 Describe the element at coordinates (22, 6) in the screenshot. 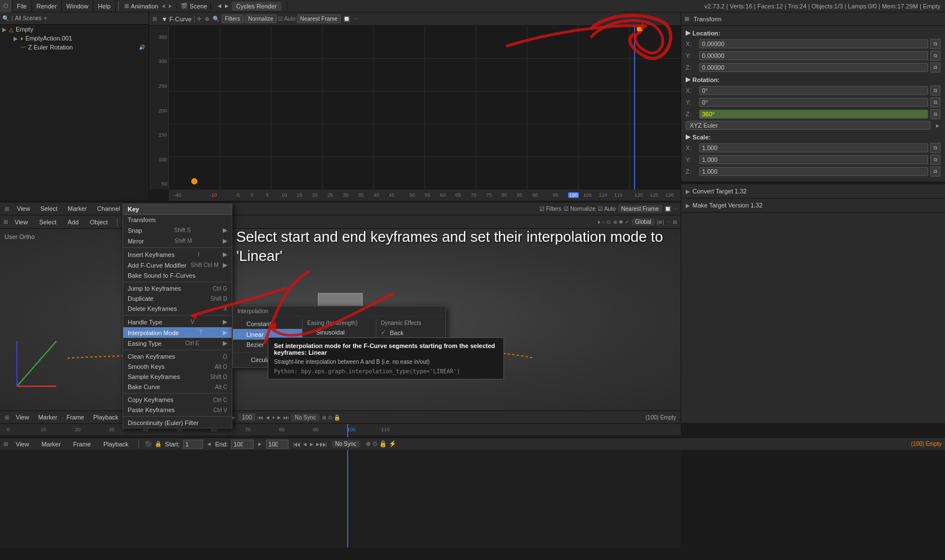

I see `file-menu: File` at that location.